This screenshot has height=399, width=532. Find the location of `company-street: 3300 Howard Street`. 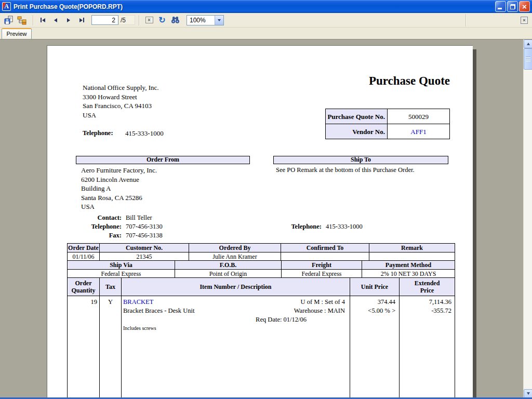

company-street: 3300 Howard Street is located at coordinates (121, 97).